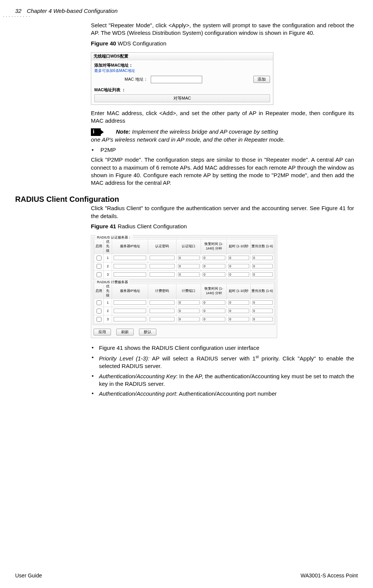  What do you see at coordinates (162, 291) in the screenshot?
I see `col-acct-key: 计费密码` at bounding box center [162, 291].